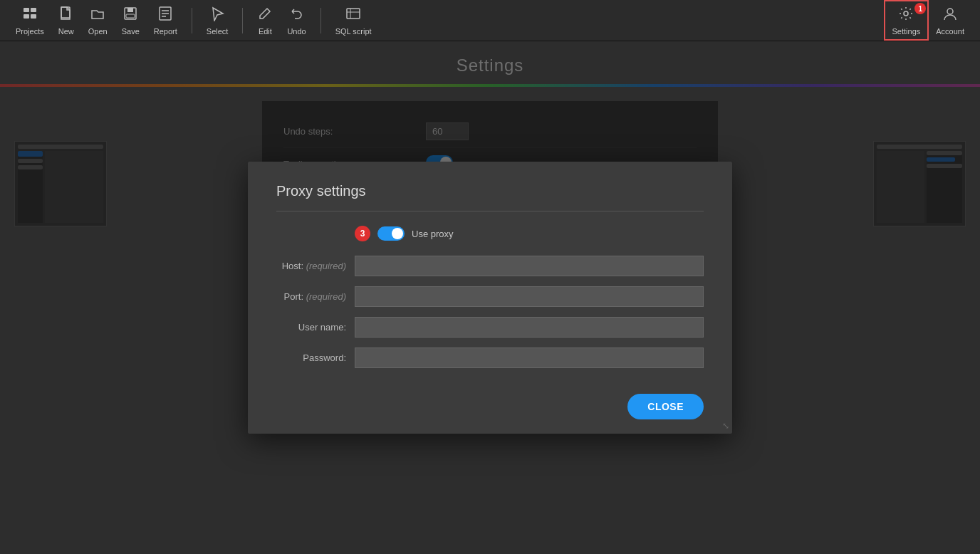 The height and width of the screenshot is (554, 980). Describe the element at coordinates (928, 20) in the screenshot. I see `toolbar-settings-group: Settings 1 Account` at that location.